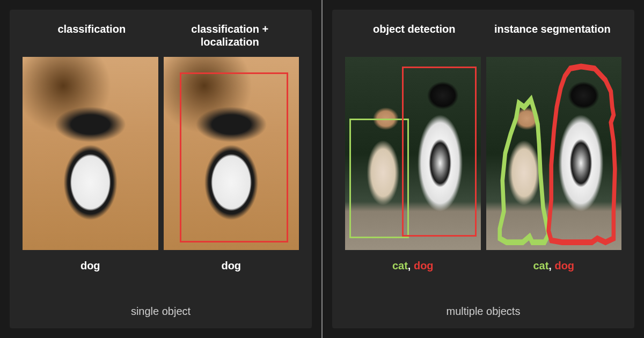 The height and width of the screenshot is (338, 644). Describe the element at coordinates (90, 153) in the screenshot. I see `photo-dog-icon` at that location.